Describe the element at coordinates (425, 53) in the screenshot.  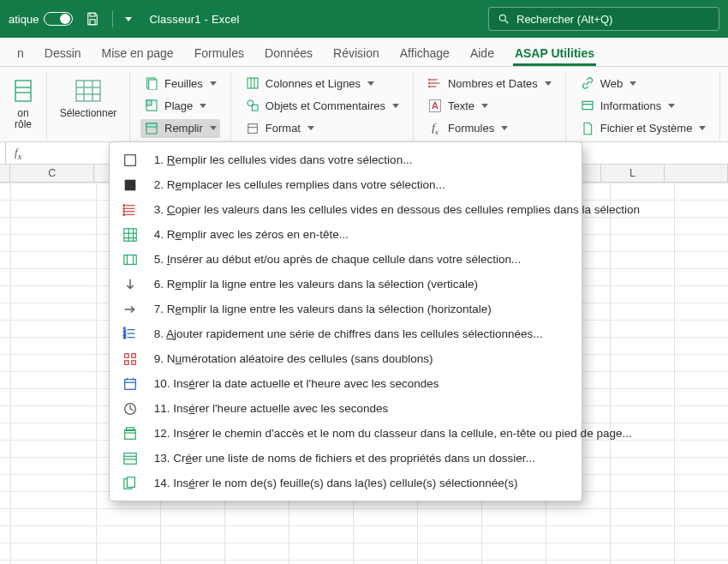
I see `tab-affichage: Affichage` at that location.